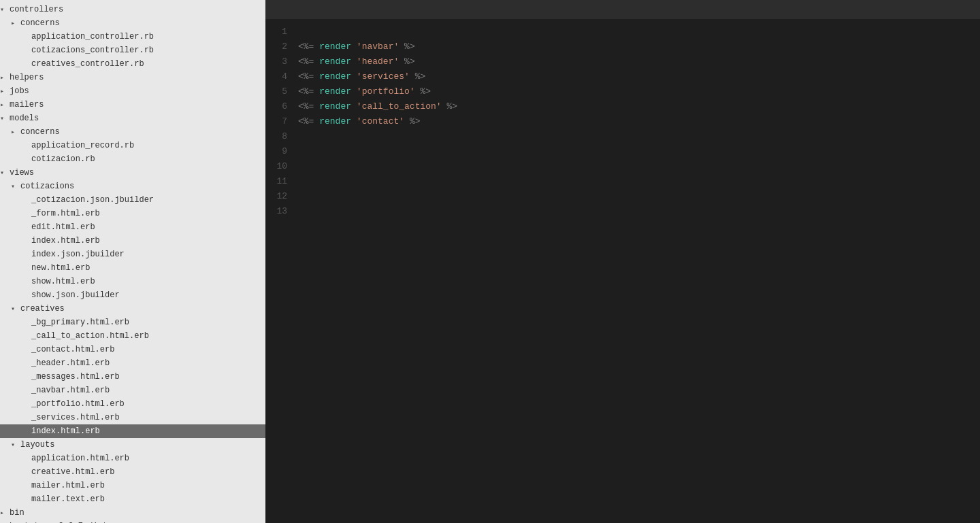  Describe the element at coordinates (133, 282) in the screenshot. I see `tree-item-show.html.erb: show.html.erb` at that location.